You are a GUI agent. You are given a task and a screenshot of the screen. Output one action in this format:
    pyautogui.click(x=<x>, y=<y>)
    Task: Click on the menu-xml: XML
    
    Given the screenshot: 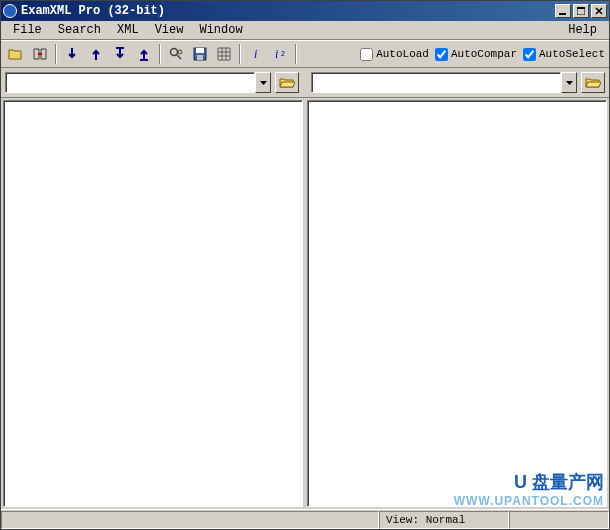 What is the action you would take?
    pyautogui.click(x=128, y=30)
    